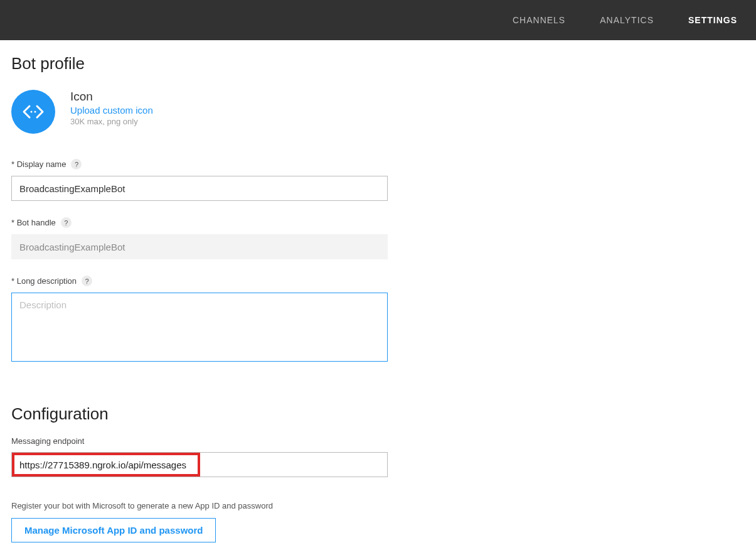  I want to click on long-description-input, so click(200, 327).